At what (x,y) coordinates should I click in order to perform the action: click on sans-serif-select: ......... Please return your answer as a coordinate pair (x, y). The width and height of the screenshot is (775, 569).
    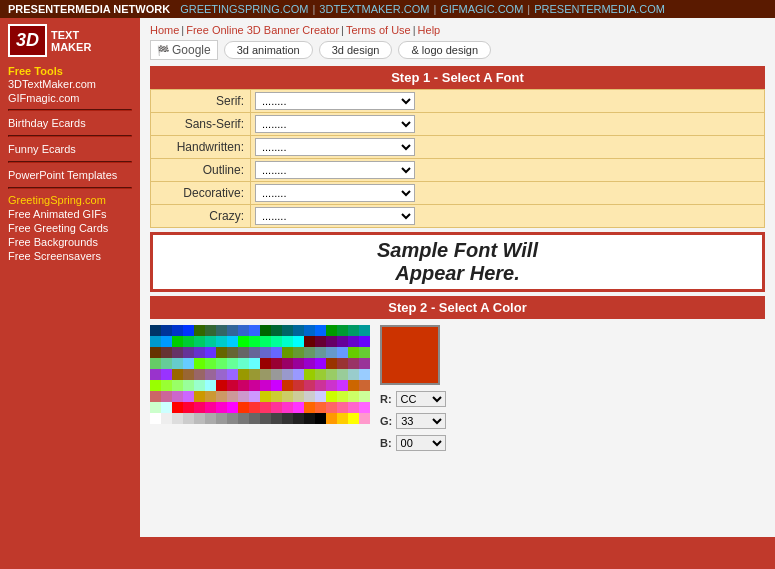
    Looking at the image, I should click on (335, 124).